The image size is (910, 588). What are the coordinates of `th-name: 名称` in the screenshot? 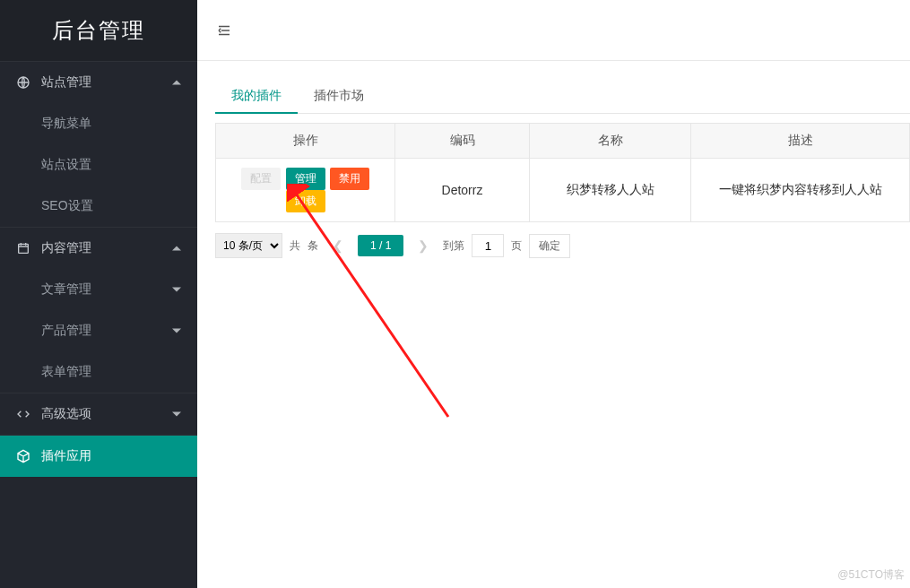 It's located at (611, 142).